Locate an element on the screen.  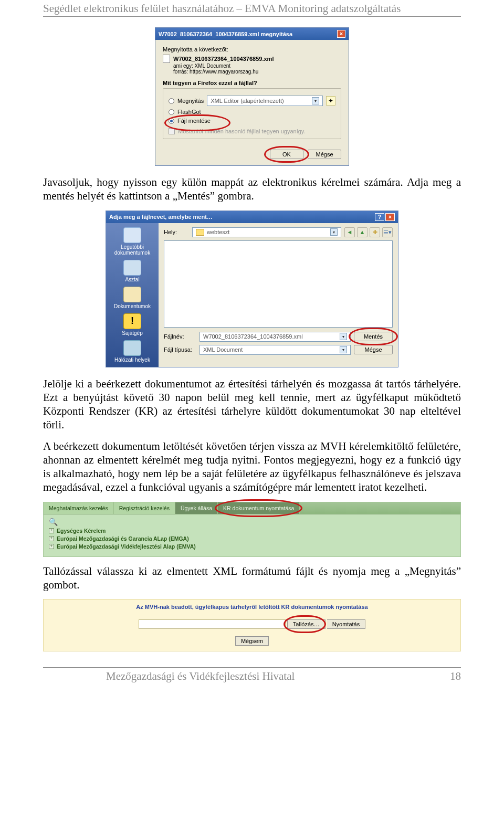
file-source-line: forrás: https://www.magyarorszag.hu is located at coordinates (252, 71).